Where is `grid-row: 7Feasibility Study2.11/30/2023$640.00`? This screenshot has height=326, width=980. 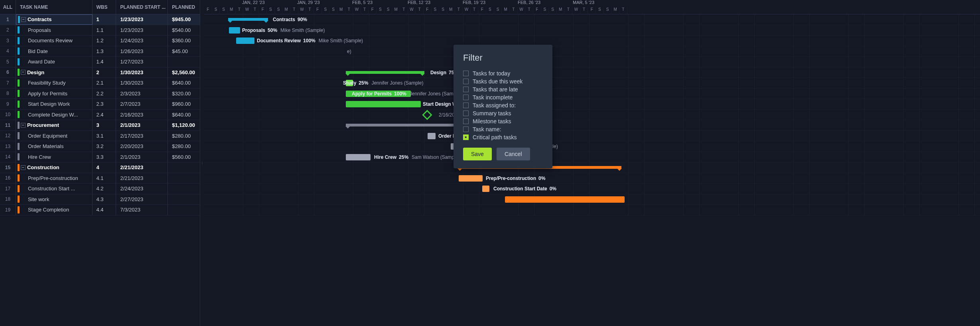 grid-row: 7Feasibility Study2.11/30/2023$640.00 is located at coordinates (100, 83).